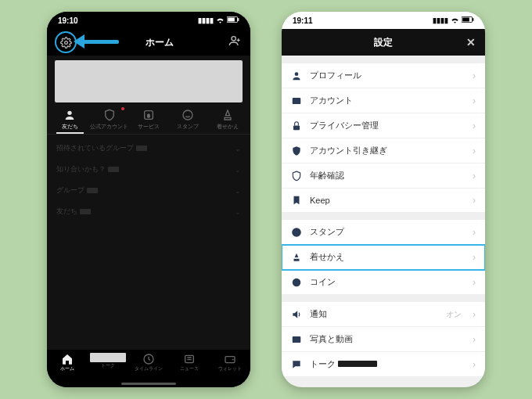 This screenshot has height=399, width=532. What do you see at coordinates (149, 169) in the screenshot?
I see `list-row: 知り合いかも？⌄` at bounding box center [149, 169].